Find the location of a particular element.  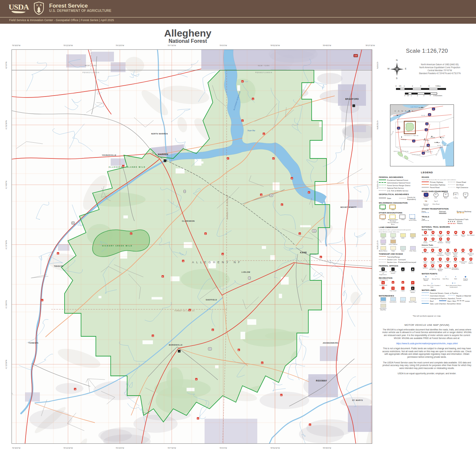

map-label: 41°22'30"N is located at coordinates (6, 364).